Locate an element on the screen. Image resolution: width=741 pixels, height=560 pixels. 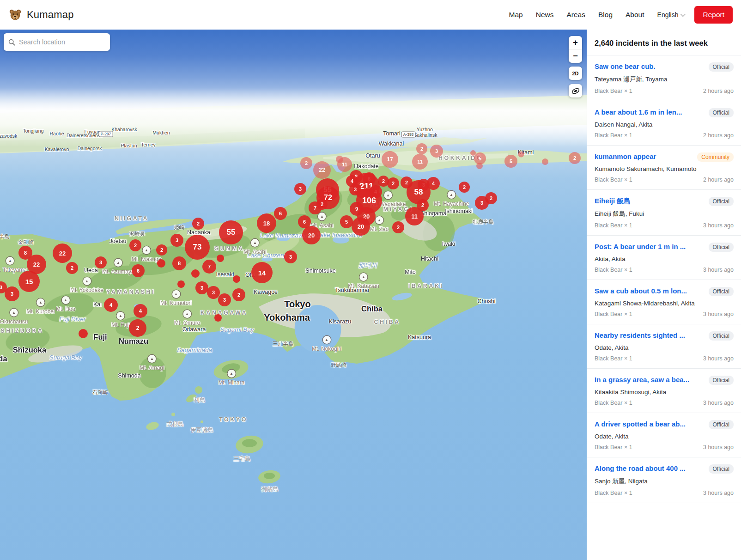
incident-item: kumanmon appear Community Kumamoto Sakur… is located at coordinates (664, 168).